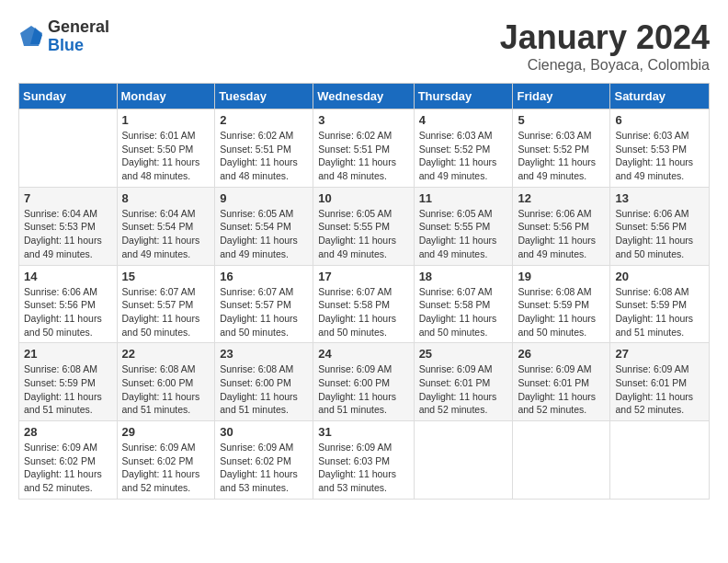 The height and width of the screenshot is (563, 728). What do you see at coordinates (363, 353) in the screenshot?
I see `day-number: 24` at bounding box center [363, 353].